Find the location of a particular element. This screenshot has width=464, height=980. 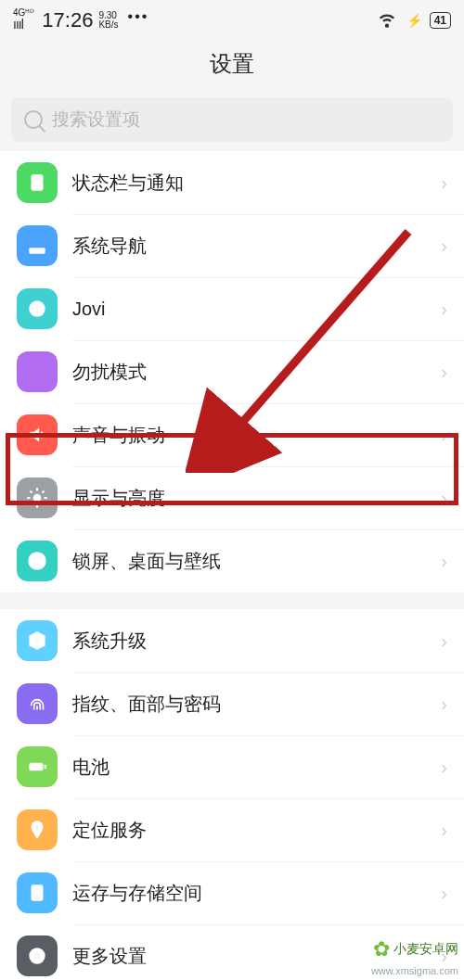

speaker-icon is located at coordinates (37, 435).